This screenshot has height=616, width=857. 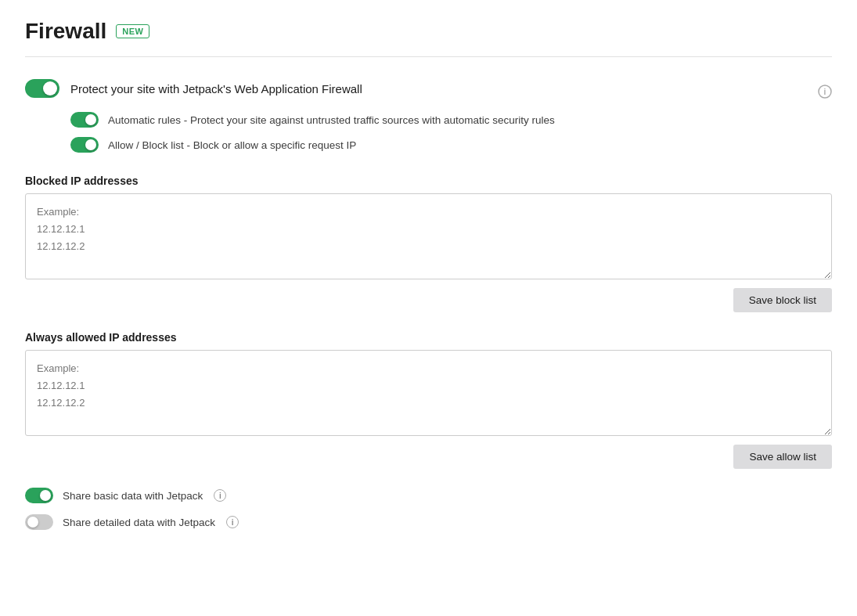 What do you see at coordinates (139, 523) in the screenshot?
I see `share-detailed-label: Share detailed data with Jetpack` at bounding box center [139, 523].